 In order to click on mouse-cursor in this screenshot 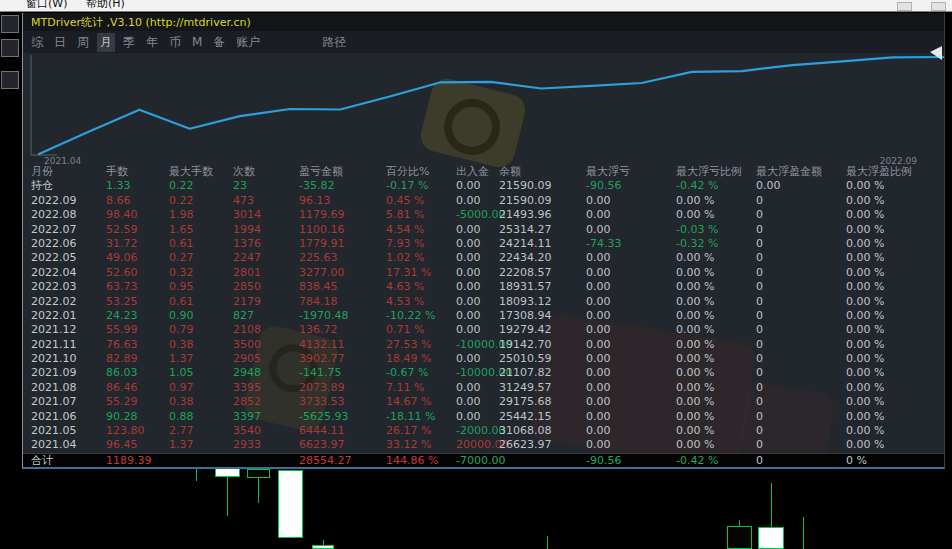, I will do `click(936, 53)`.